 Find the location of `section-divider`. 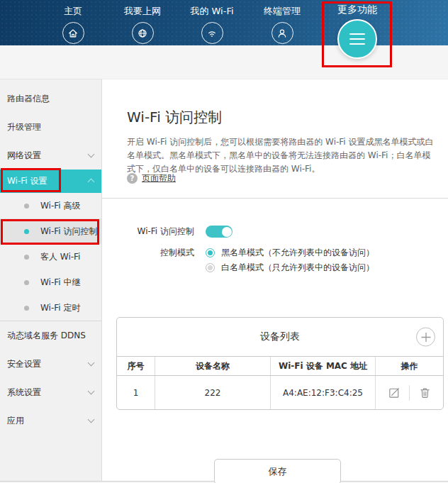

section-divider is located at coordinates (275, 199).